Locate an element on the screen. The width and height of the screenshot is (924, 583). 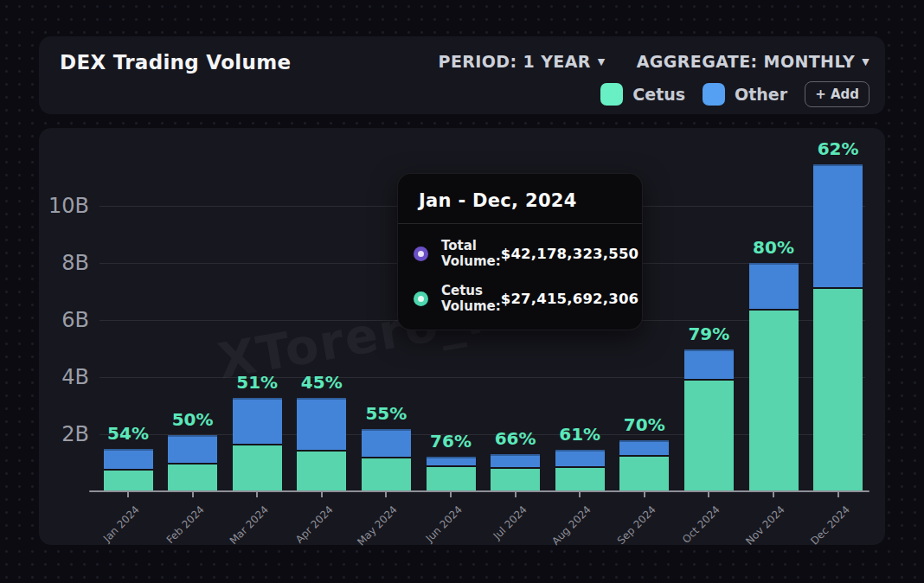
bar-aug-2024: 61% is located at coordinates (580, 471).